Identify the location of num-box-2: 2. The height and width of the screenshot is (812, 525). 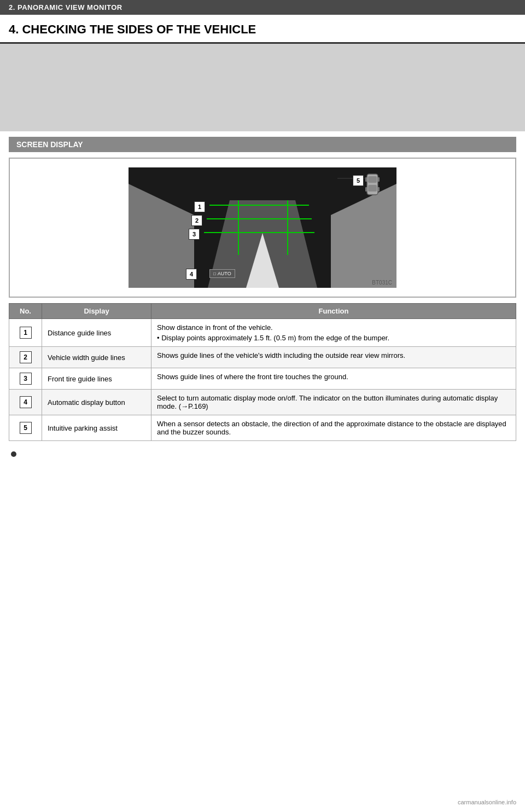
(197, 221).